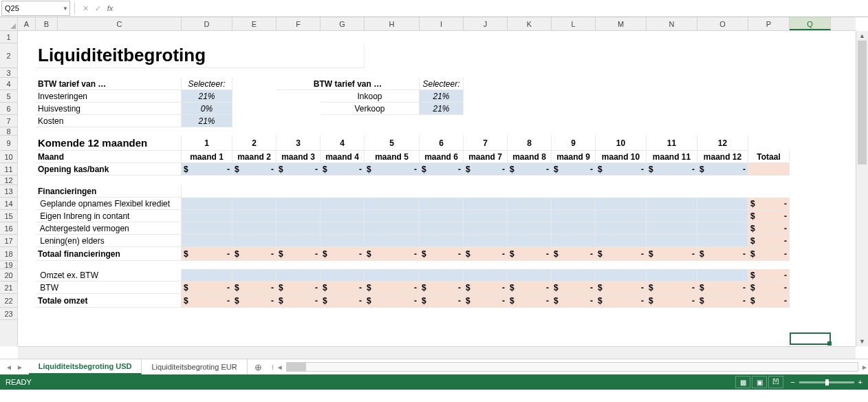  Describe the element at coordinates (85, 367) in the screenshot. I see `sheet-tab-usd: Liquiditeitsbegroting USD` at that location.